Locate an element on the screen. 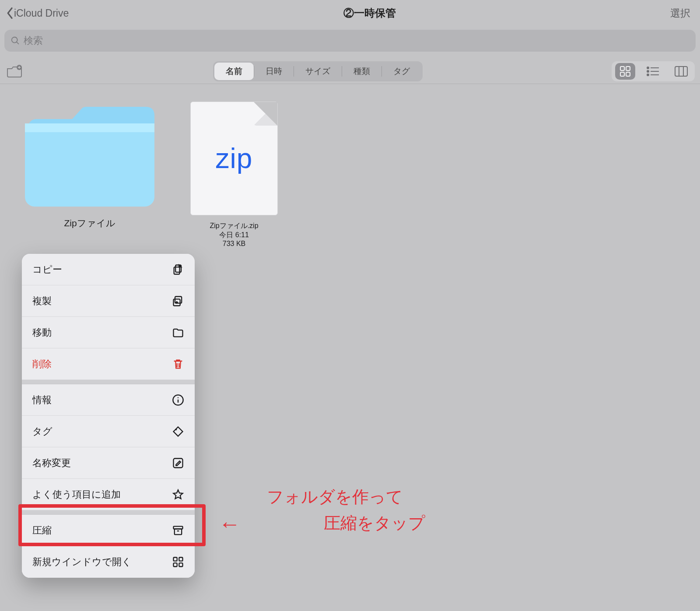 The height and width of the screenshot is (611, 700). folder-item: Zipファイル is located at coordinates (90, 165).